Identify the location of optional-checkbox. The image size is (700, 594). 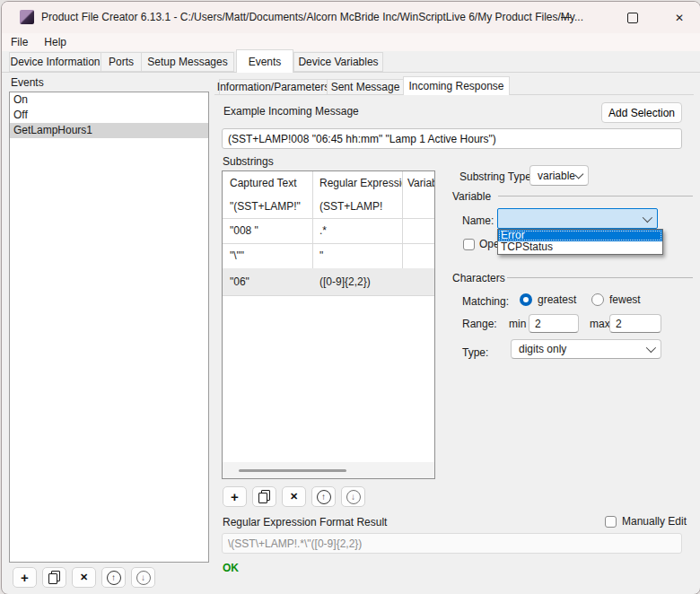
(468, 244).